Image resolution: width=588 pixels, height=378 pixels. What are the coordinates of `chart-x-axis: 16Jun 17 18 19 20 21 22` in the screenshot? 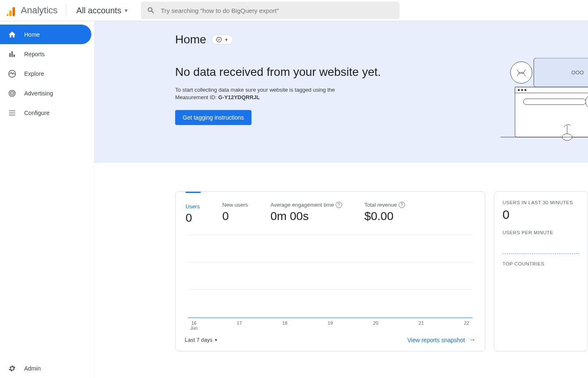 It's located at (330, 324).